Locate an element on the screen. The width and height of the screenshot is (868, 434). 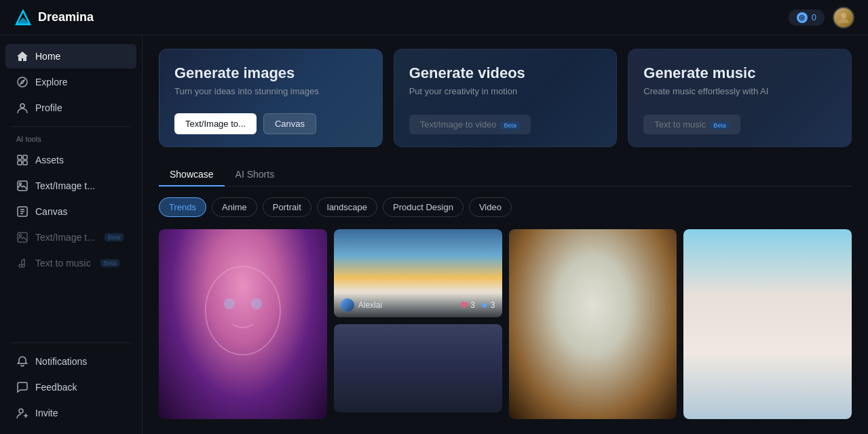
hero-card-music-title: Generate music is located at coordinates (740, 73).